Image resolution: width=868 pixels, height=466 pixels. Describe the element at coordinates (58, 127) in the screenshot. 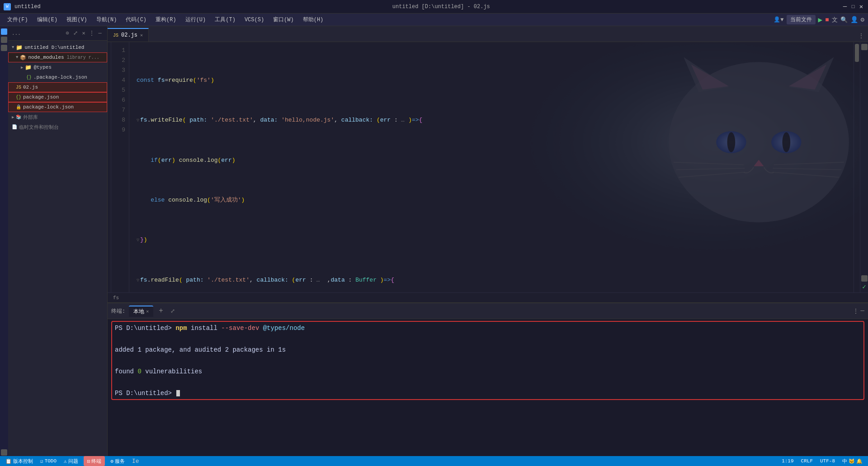

I see `tree-item-temp: 📄 临时文件和控制台` at that location.